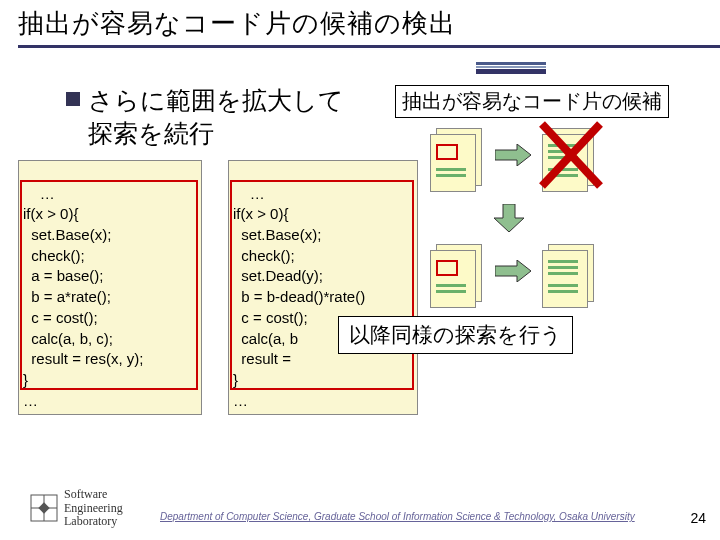  Describe the element at coordinates (415, 516) in the screenshot. I see `footer-department: Department of Computer Science, Graduate…` at that location.